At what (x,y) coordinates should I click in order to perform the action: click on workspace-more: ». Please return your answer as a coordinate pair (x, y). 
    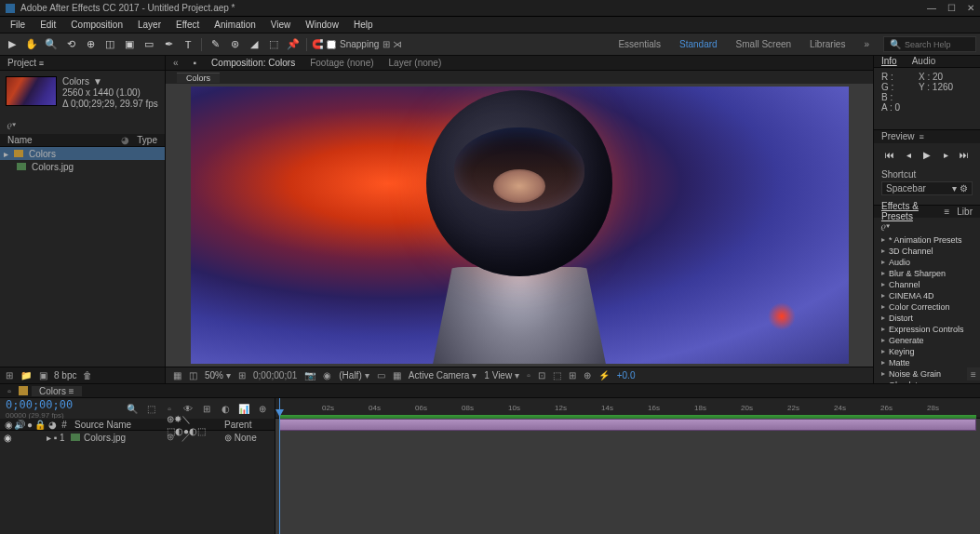
    Looking at the image, I should click on (866, 45).